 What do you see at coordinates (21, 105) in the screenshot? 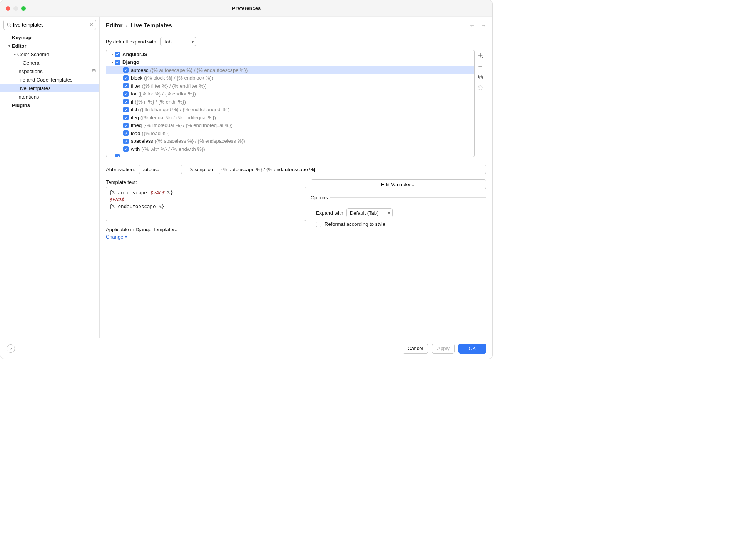
I see `sidebar-item-label: Plugins` at bounding box center [21, 105].